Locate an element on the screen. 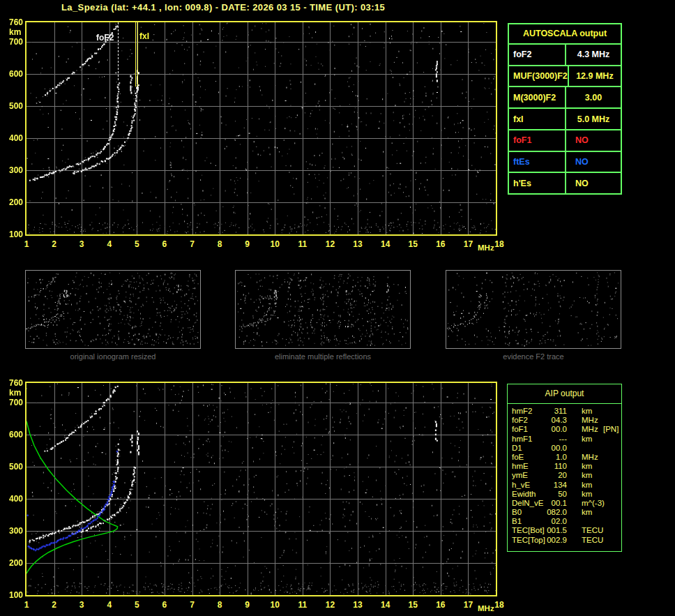  aip-param-name: B1 is located at coordinates (517, 521).